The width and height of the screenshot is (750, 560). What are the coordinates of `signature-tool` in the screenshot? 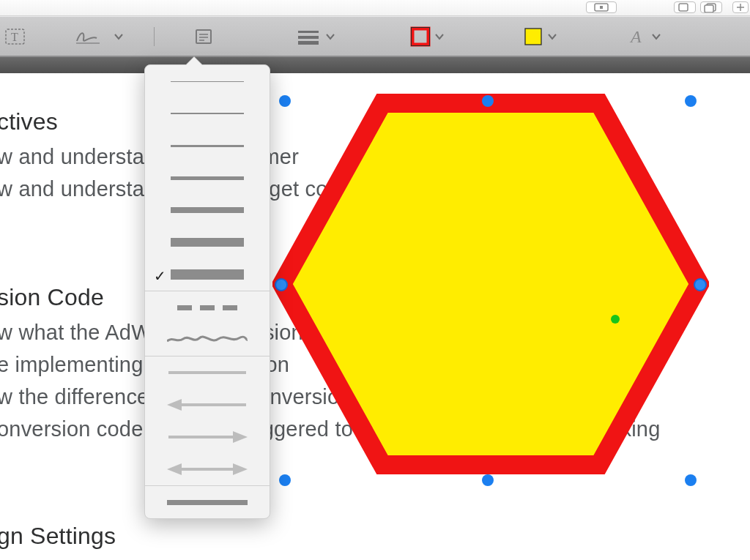 It's located at (99, 37).